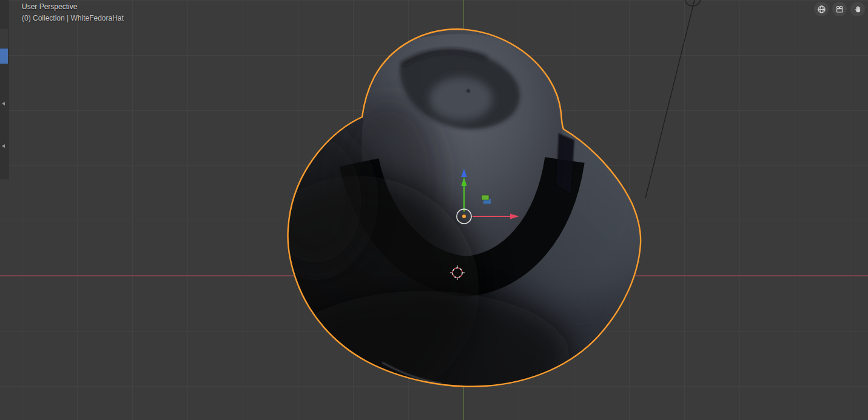 This screenshot has height=420, width=868. I want to click on pan-view-button, so click(858, 9).